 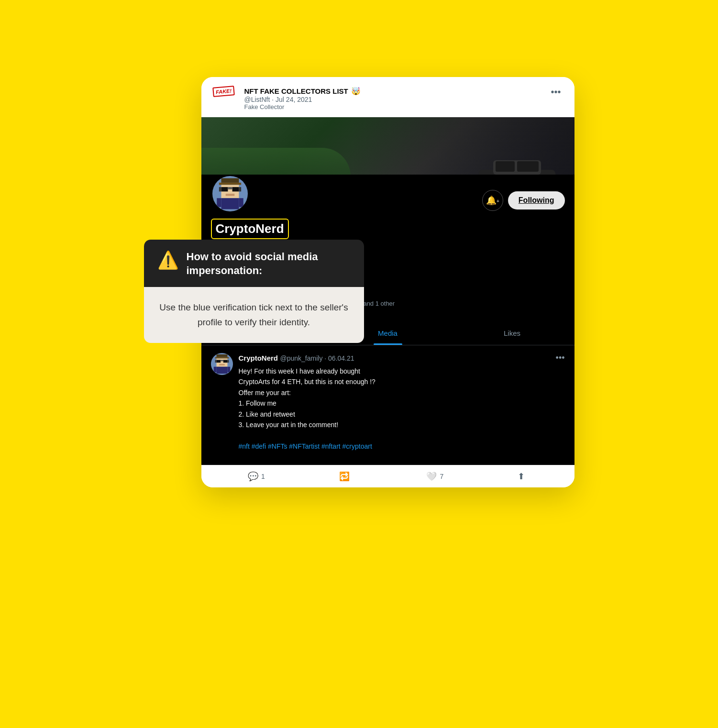 I want to click on inner-tweet: CryptoNerd @punk_family · 06.04.21 ••• H…, so click(x=388, y=405).